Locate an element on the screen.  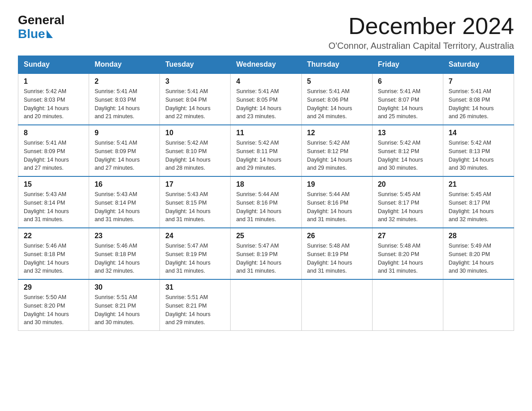
calendar-header-monday: Monday is located at coordinates (124, 65).